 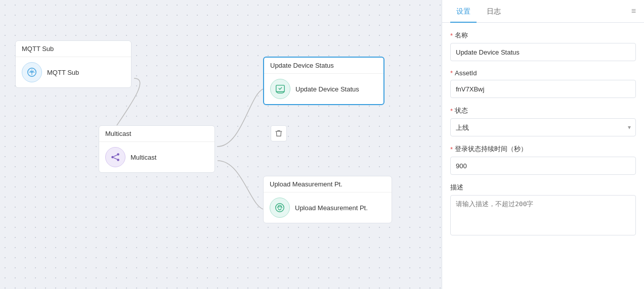 I want to click on update-device-icon, so click(x=280, y=89).